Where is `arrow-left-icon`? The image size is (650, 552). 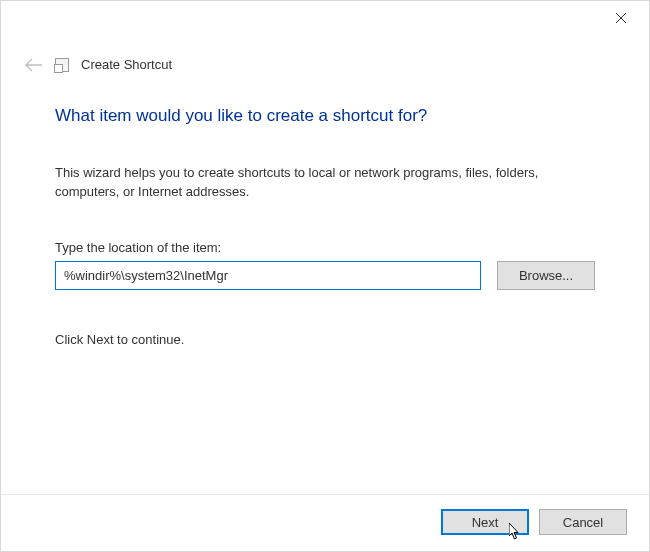
arrow-left-icon is located at coordinates (34, 65).